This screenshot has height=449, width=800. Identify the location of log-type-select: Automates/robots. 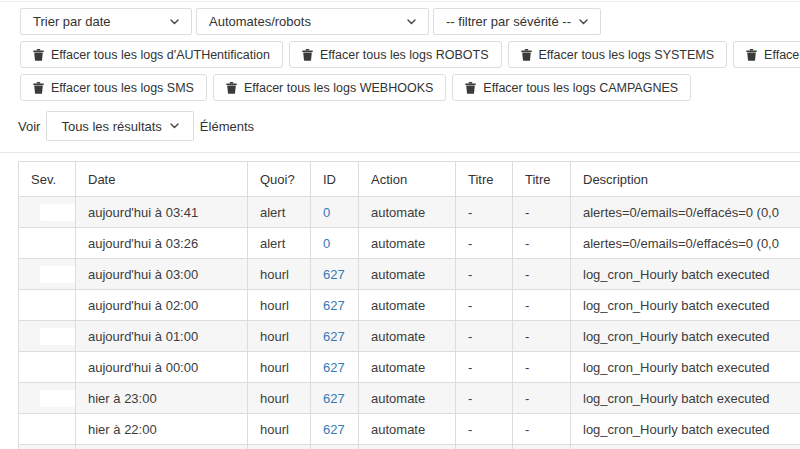
(312, 22).